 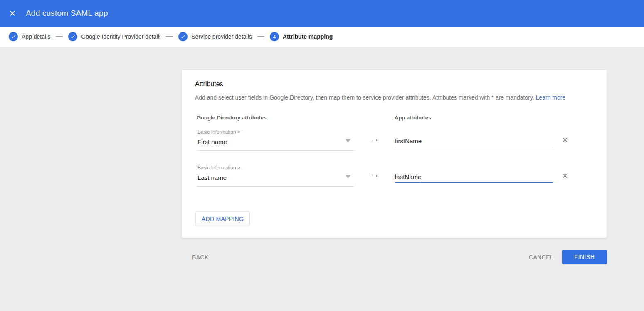 What do you see at coordinates (274, 37) in the screenshot?
I see `step-number-badge: 4` at bounding box center [274, 37].